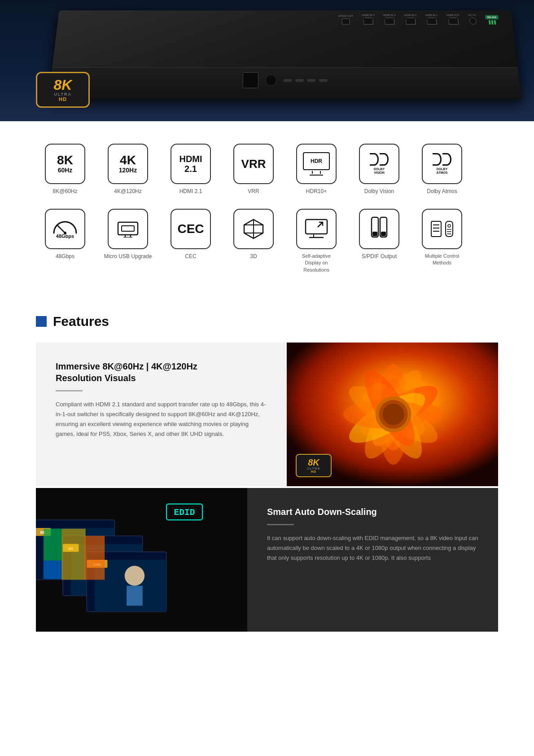 Image resolution: width=534 pixels, height=756 pixels. What do you see at coordinates (316, 229) in the screenshot?
I see `adaptive-display-svg` at bounding box center [316, 229].